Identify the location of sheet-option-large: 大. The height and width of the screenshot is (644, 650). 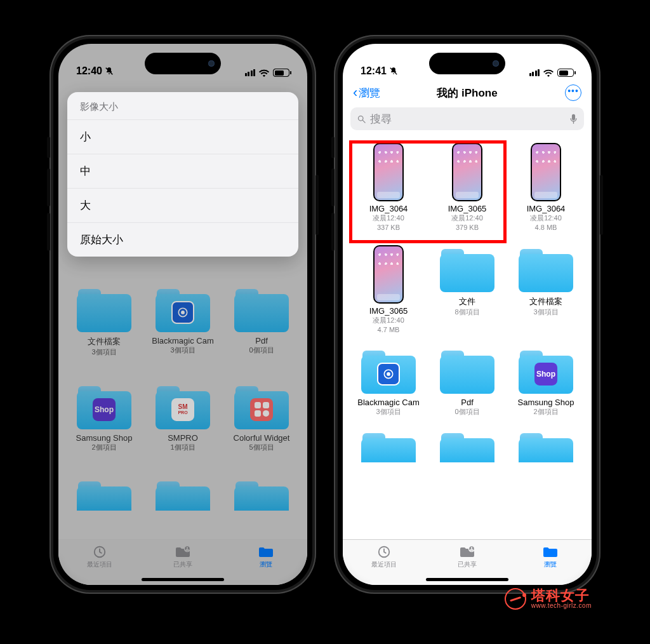
(183, 205).